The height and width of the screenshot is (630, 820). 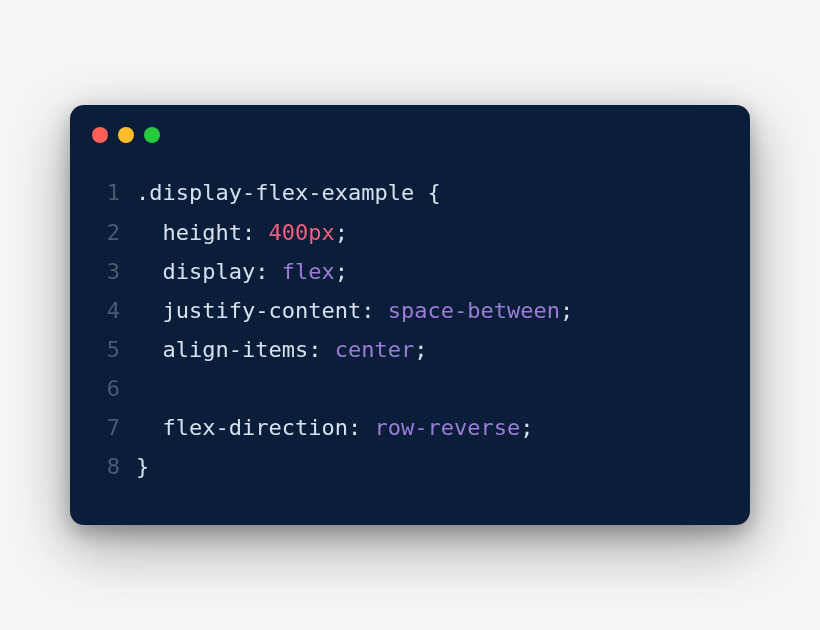 I want to click on line-number: 2, so click(x=117, y=232).